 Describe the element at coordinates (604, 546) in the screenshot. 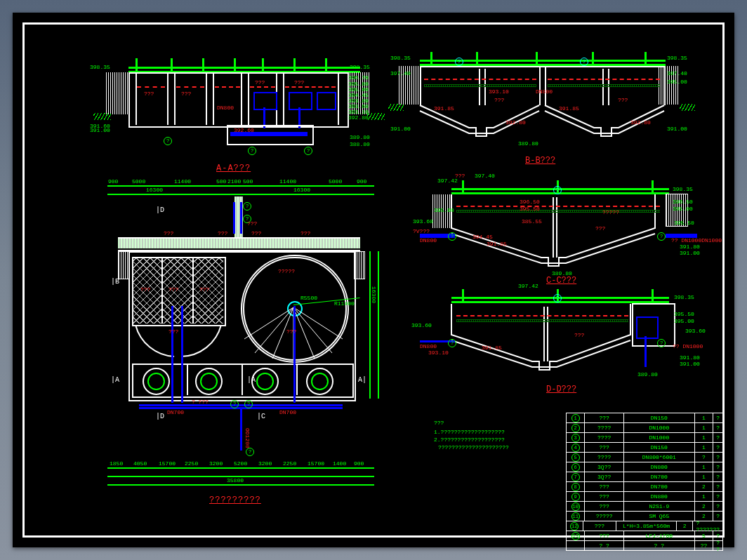

I see `th-name: ? ?` at that location.